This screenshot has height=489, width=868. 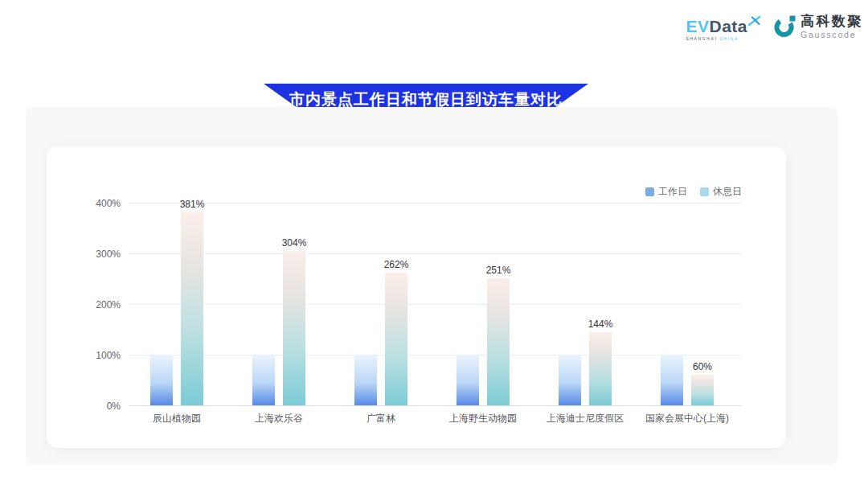 What do you see at coordinates (585, 418) in the screenshot?
I see `x-tick-label-4: 上海迪士尼度假区` at bounding box center [585, 418].